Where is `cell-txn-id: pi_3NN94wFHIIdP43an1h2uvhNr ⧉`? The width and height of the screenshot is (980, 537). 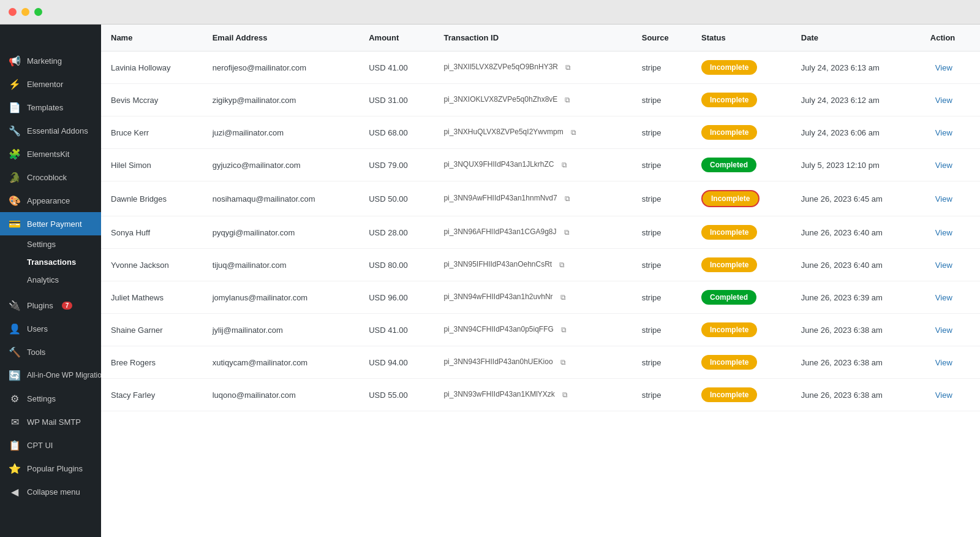 cell-txn-id: pi_3NN94wFHIIdP43an1h2uvhNr ⧉ is located at coordinates (533, 298).